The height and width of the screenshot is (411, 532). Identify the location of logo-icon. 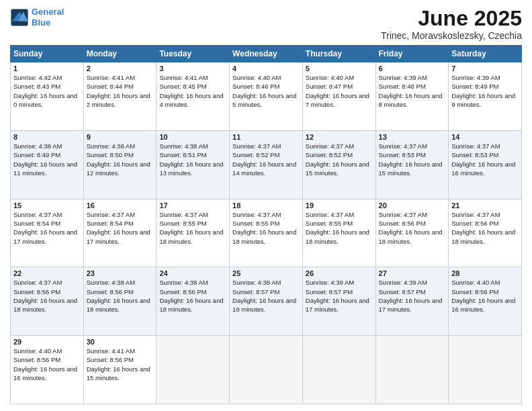
(19, 17).